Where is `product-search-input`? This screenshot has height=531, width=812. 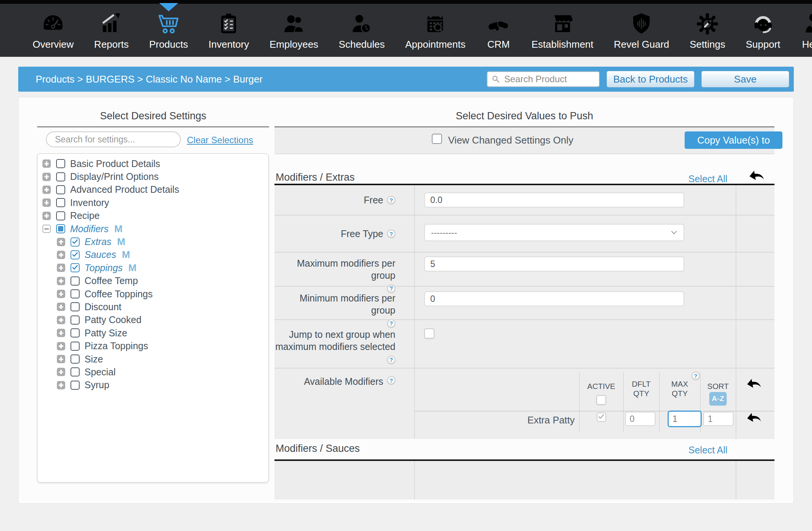 product-search-input is located at coordinates (549, 79).